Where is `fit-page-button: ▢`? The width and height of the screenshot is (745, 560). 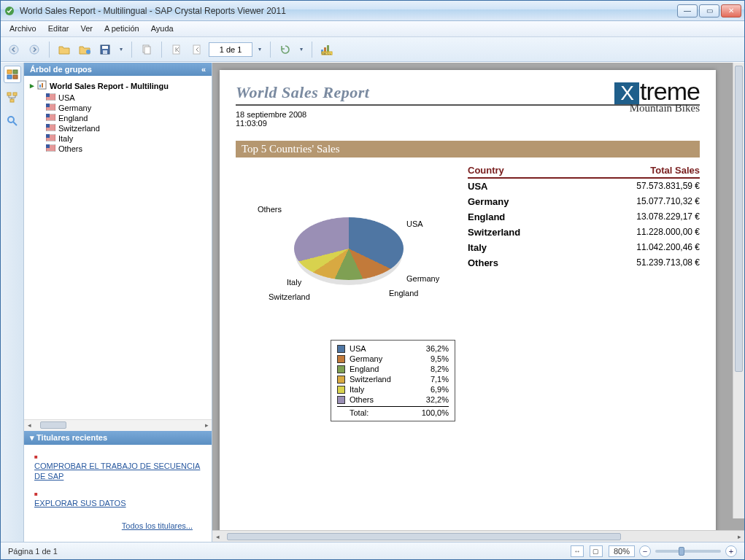 fit-page-button: ▢ is located at coordinates (596, 551).